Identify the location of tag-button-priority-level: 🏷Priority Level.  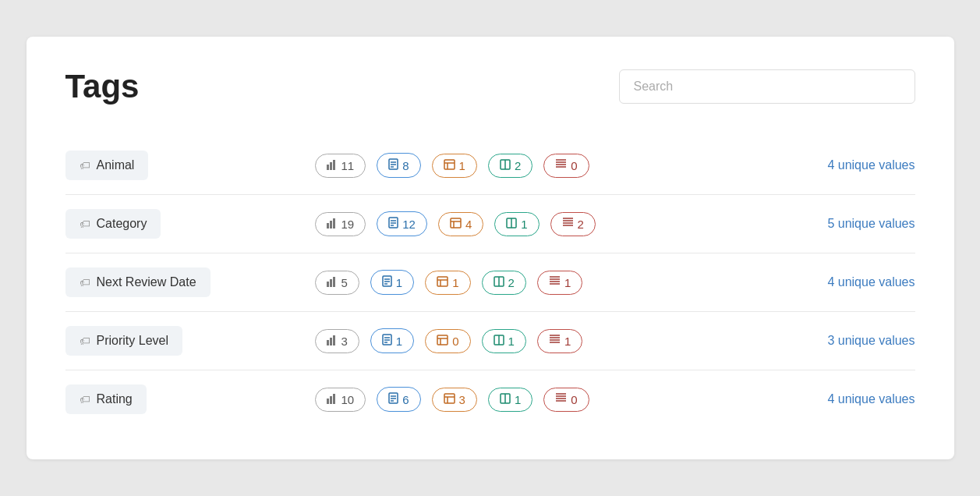
(124, 341).